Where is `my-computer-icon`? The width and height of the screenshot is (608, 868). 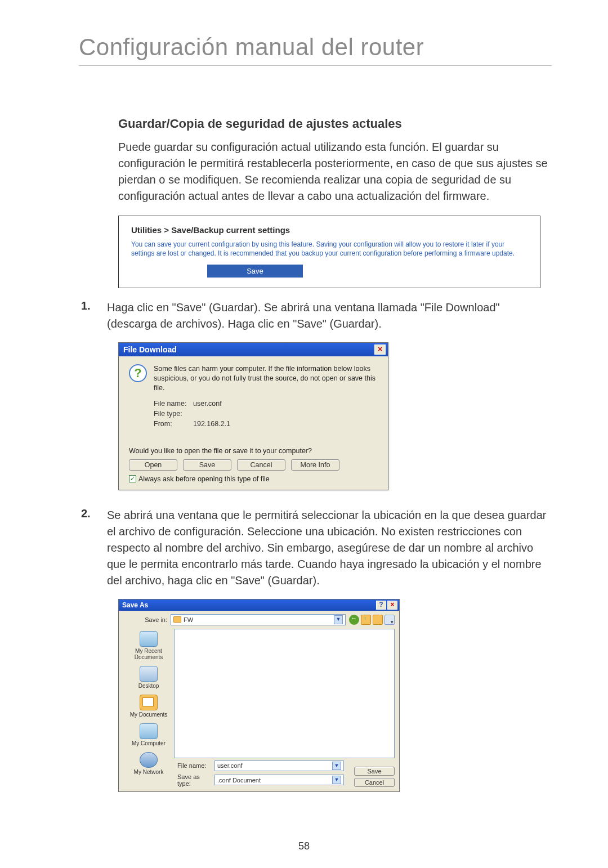
my-computer-icon is located at coordinates (149, 731).